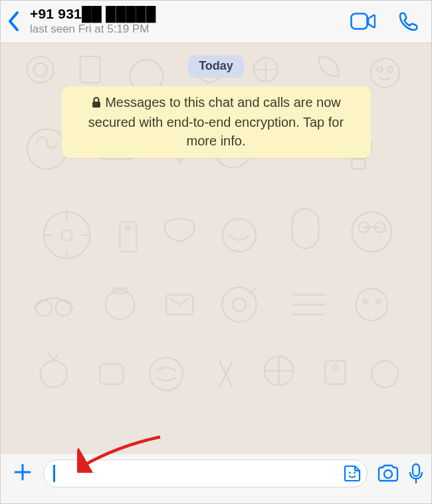 Image resolution: width=432 pixels, height=504 pixels. I want to click on plus-icon, so click(23, 472).